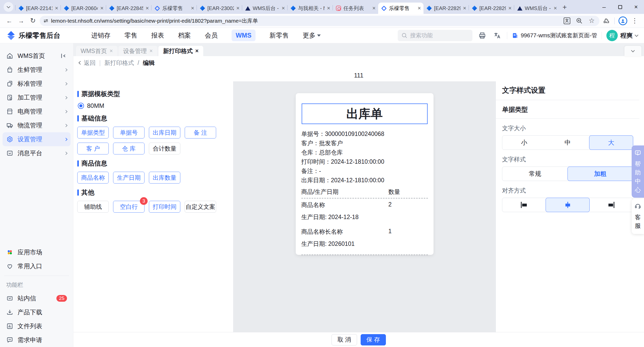 Image resolution: width=644 pixels, height=347 pixels. What do you see at coordinates (373, 340) in the screenshot?
I see `save-button: 保 存` at bounding box center [373, 340].